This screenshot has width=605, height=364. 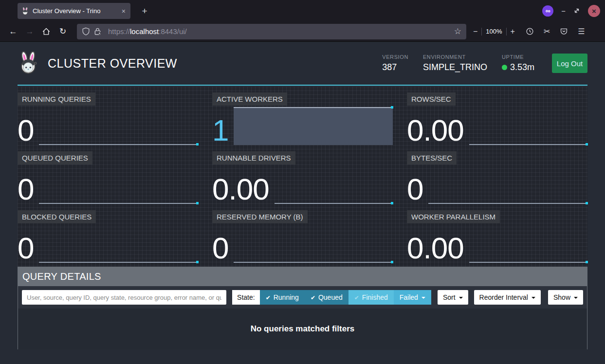 I want to click on page-header: CLUSTER OVERVIEW VERSION 387 ENVIRONMENT…, so click(x=303, y=64).